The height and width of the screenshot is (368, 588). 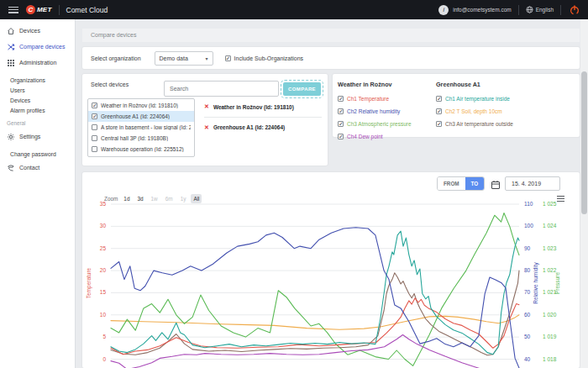 I want to click on axis-tick-label: 1 024, so click(x=549, y=225).